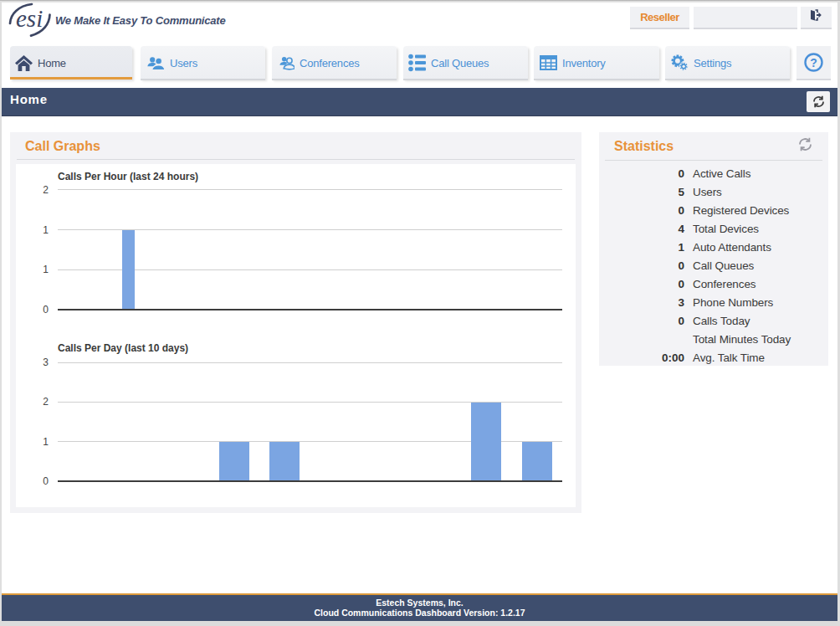 This screenshot has width=840, height=626. What do you see at coordinates (29, 18) in the screenshot?
I see `svg-text: esi` at bounding box center [29, 18].